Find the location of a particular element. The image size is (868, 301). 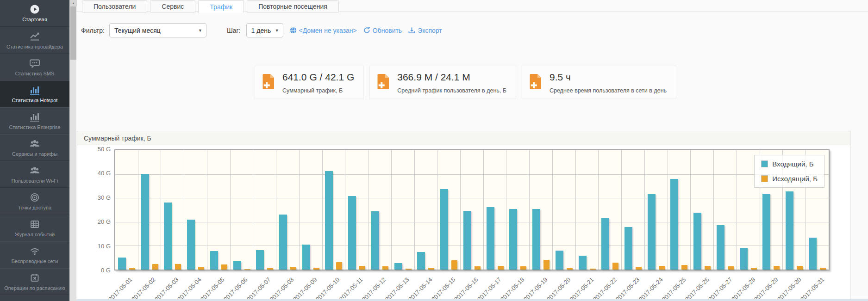

domain-link: <Домен не указан> is located at coordinates (323, 31).